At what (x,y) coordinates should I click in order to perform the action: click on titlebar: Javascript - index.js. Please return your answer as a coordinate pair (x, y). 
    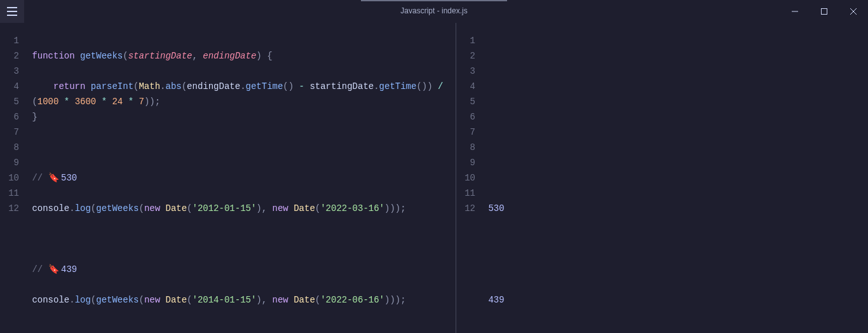
    Looking at the image, I should click on (434, 11).